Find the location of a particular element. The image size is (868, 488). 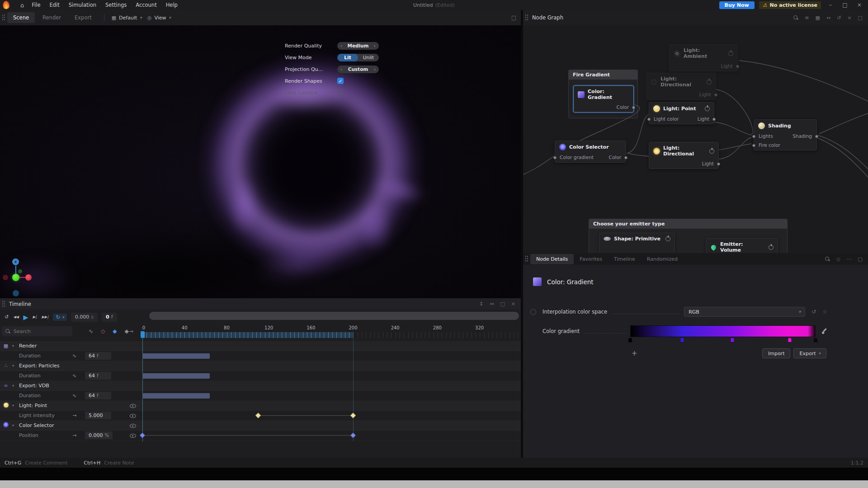

tangent-tool-icon: ∿ is located at coordinates (91, 331).